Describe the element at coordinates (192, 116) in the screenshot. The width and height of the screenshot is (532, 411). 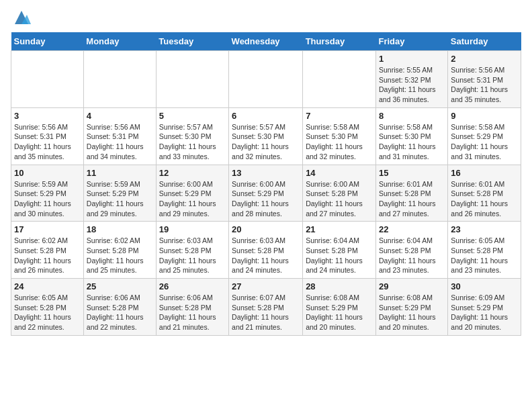
I see `day-number: 5` at that location.